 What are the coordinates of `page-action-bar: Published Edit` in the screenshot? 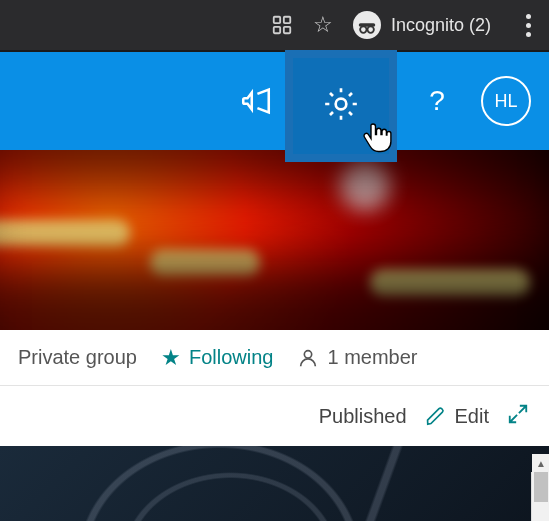 It's located at (274, 416).